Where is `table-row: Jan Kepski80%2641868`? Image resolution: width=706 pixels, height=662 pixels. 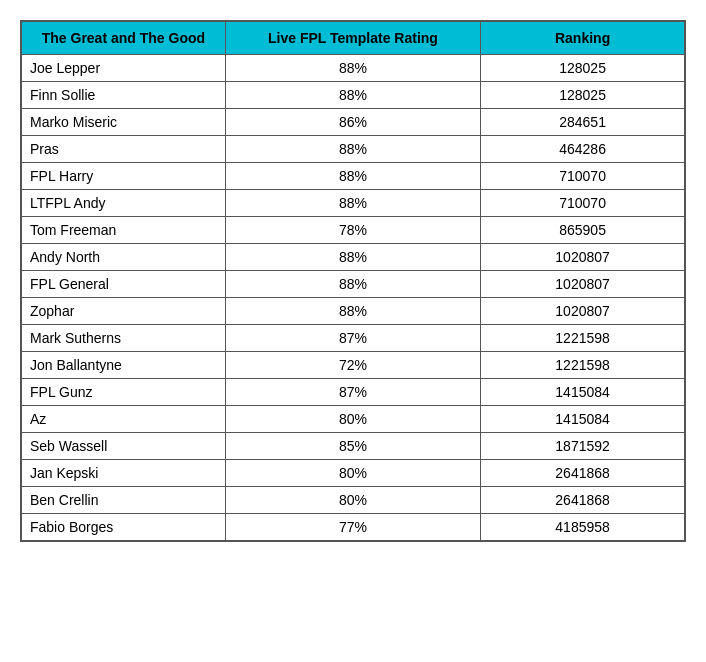
table-row: Jan Kepski80%2641868 is located at coordinates (353, 474).